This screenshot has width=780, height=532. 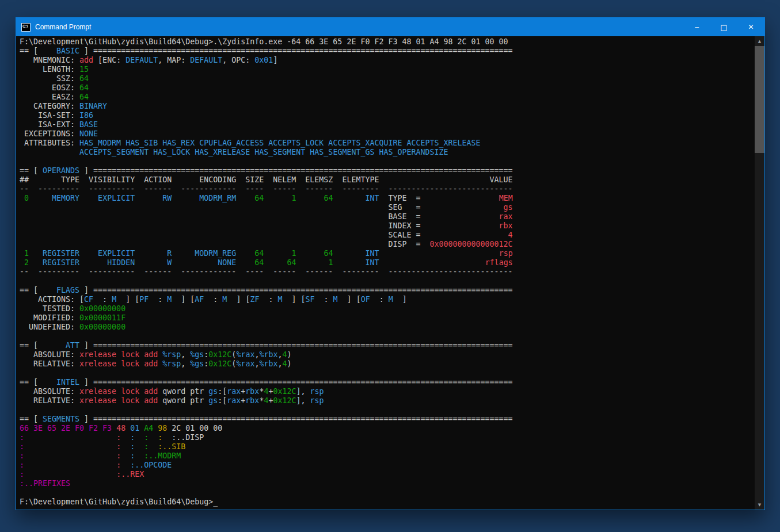 I want to click on terminal-line: ABSOLUTE: xrelease lock add %rsp, %gs:0x…, so click(x=387, y=355).